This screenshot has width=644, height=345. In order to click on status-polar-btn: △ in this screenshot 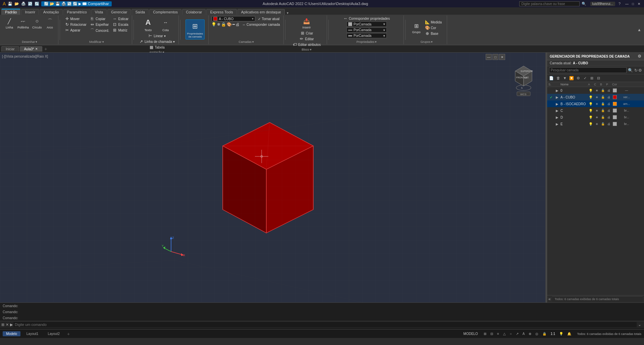, I will do `click(504, 334)`.